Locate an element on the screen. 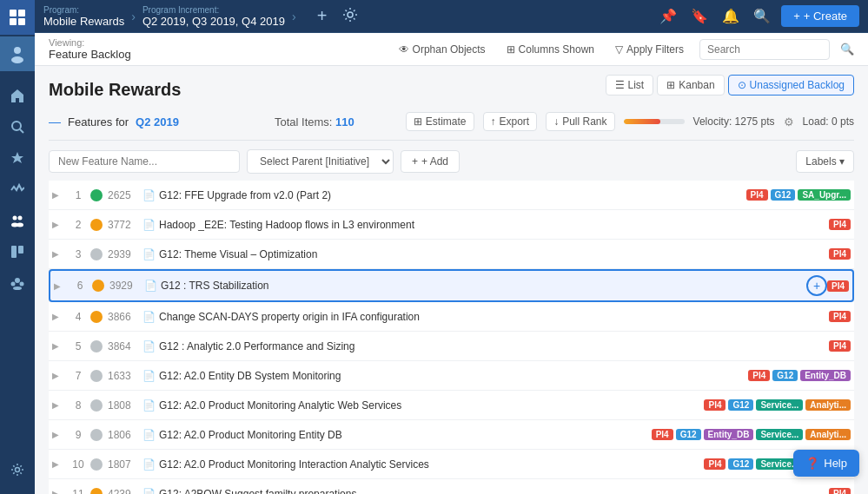 The image size is (868, 494). apply-filters-btn: ▽ Apply Filters is located at coordinates (650, 49).